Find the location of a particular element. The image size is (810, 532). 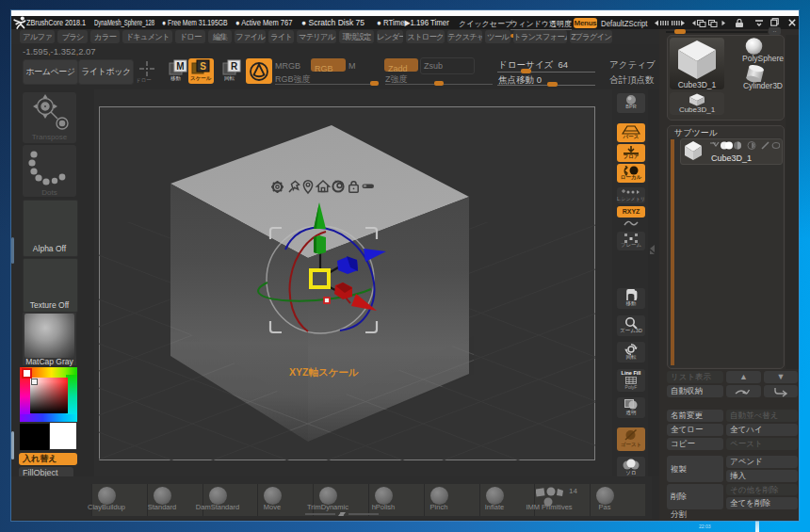

svg-text: R is located at coordinates (235, 66).